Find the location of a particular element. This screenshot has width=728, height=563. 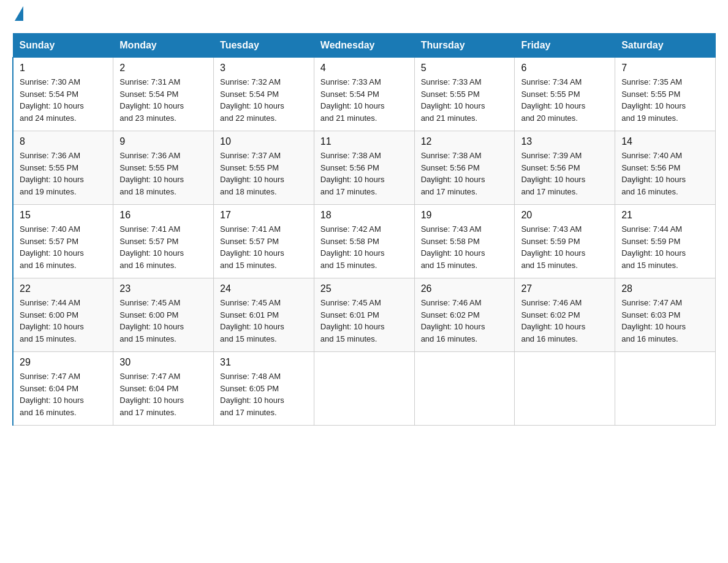

calendar-cell: 14 Sunrise: 7:40 AMSunset: 5:56 PMDaylig… is located at coordinates (665, 168).